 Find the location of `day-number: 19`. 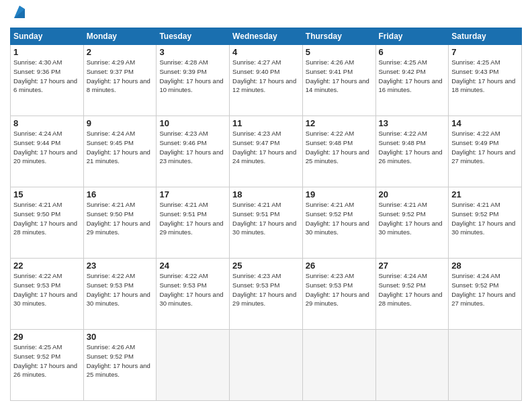

day-number: 19 is located at coordinates (339, 195).